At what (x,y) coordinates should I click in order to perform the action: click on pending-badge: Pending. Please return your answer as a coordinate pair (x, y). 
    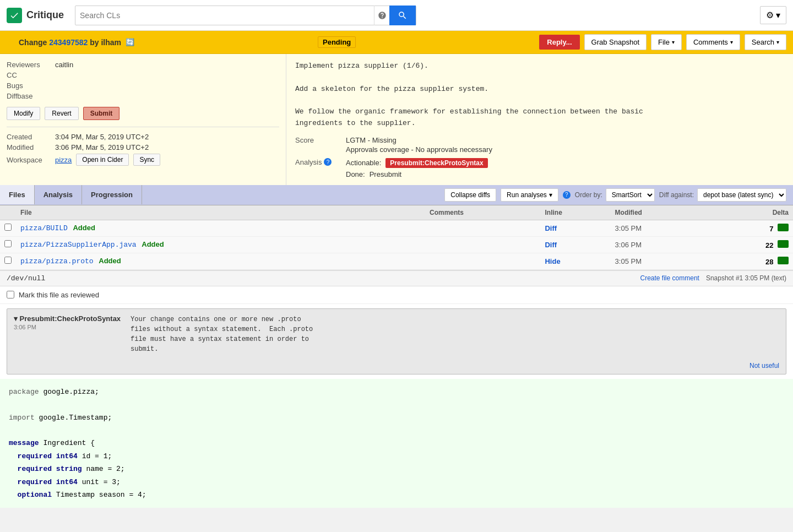
    Looking at the image, I should click on (337, 42).